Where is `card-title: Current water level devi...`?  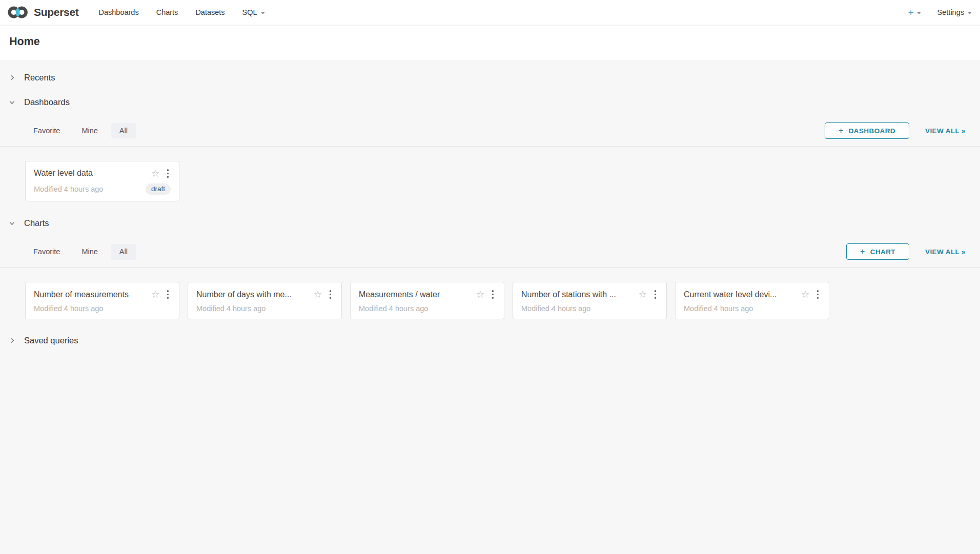 card-title: Current water level devi... is located at coordinates (740, 295).